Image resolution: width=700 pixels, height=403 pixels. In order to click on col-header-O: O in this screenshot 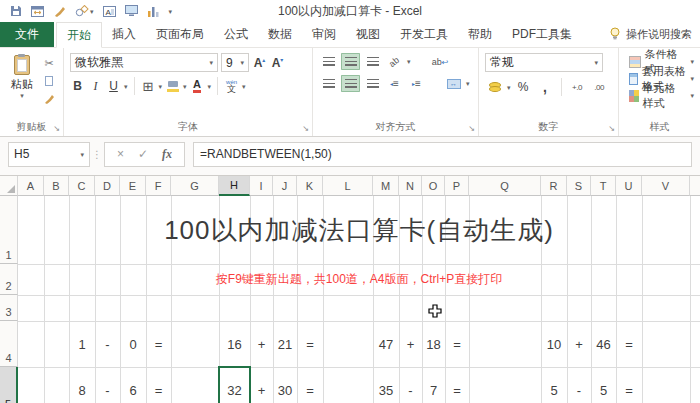, I will do `click(434, 186)`.